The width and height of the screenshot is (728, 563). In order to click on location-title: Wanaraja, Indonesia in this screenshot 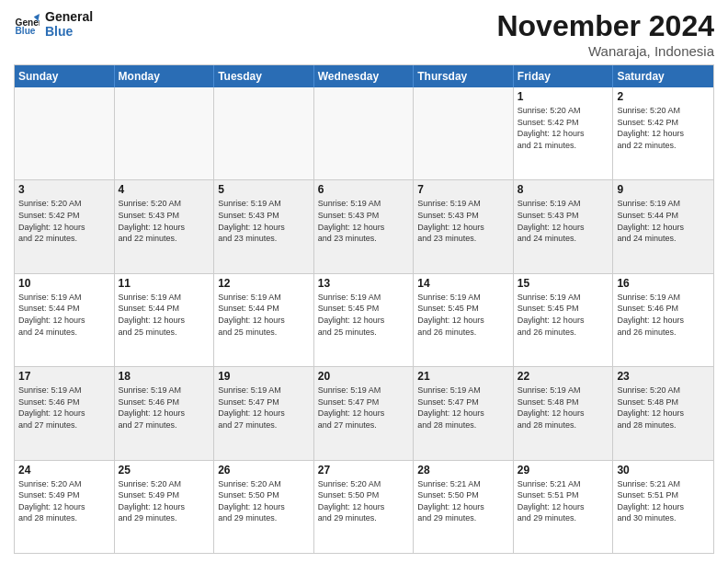, I will do `click(605, 52)`.